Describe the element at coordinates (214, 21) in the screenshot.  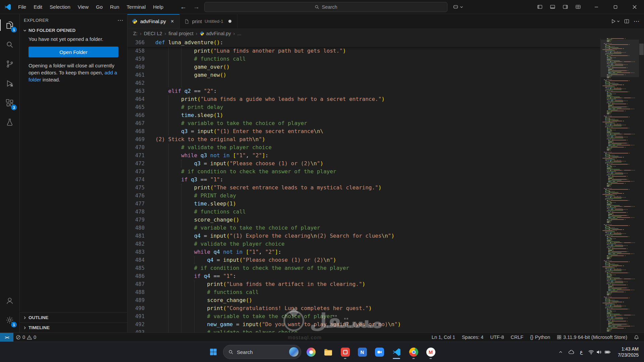
I see `tab-detail: Untitled-1` at that location.